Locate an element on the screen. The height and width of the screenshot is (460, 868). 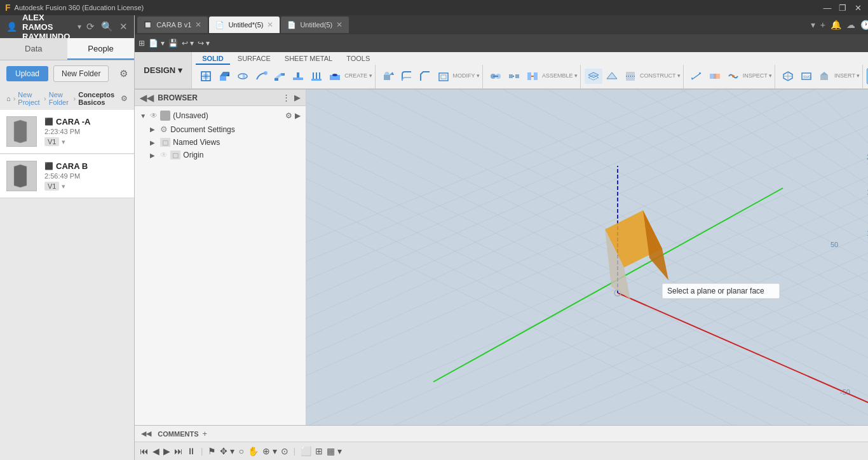
sweep-button is located at coordinates (261, 76).